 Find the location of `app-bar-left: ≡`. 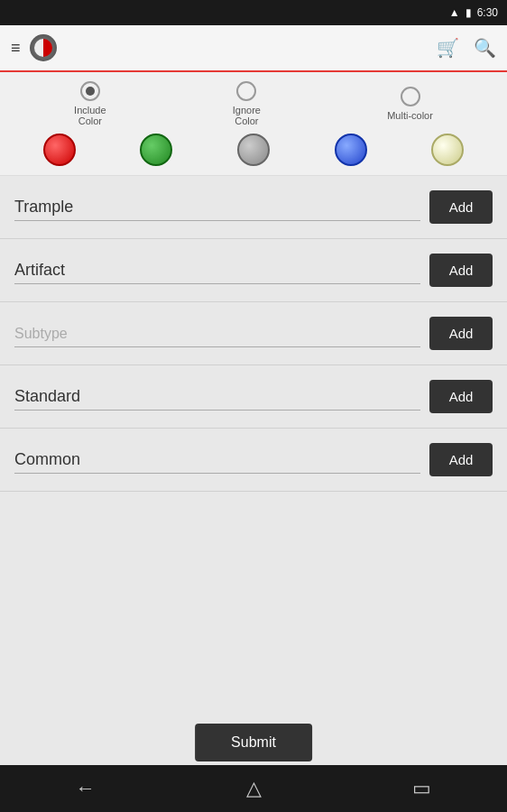

app-bar-left: ≡ is located at coordinates (34, 48).